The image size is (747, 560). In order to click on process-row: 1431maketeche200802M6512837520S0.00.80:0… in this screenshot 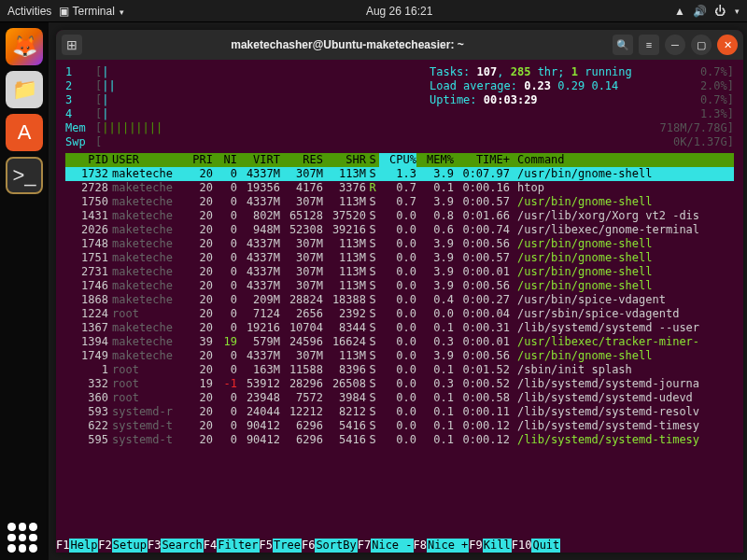, I will do `click(400, 217)`.